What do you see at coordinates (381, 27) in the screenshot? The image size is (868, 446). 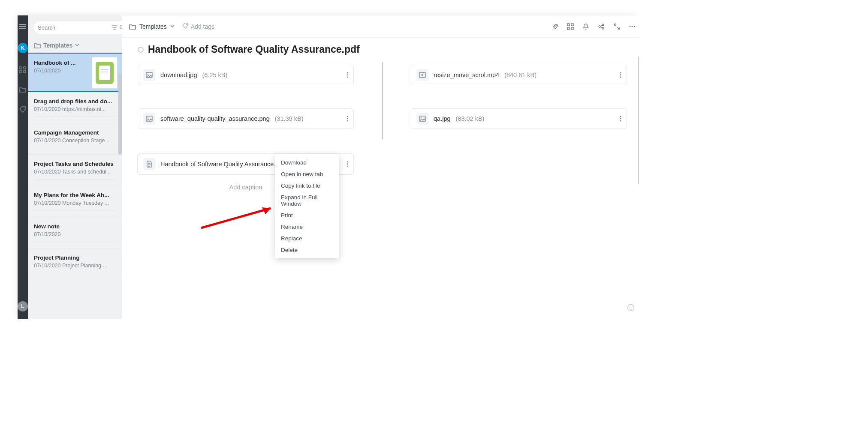 I see `content-toolbar: Templates Add tags` at bounding box center [381, 27].